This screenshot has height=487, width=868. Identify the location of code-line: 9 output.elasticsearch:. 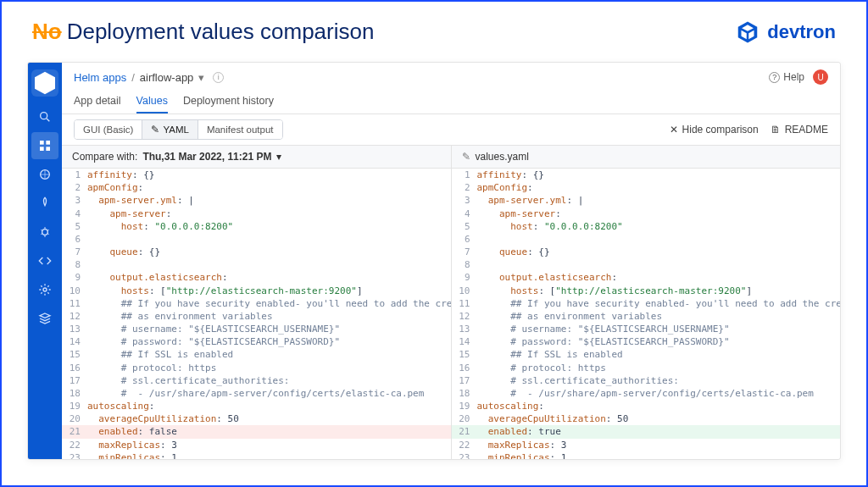
(646, 278).